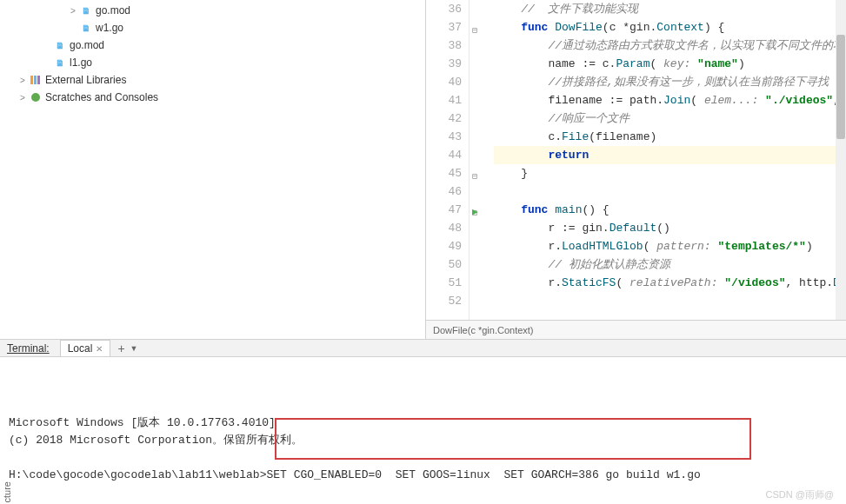 This screenshot has width=846, height=504. What do you see at coordinates (36, 80) in the screenshot?
I see `library-icon` at bounding box center [36, 80].